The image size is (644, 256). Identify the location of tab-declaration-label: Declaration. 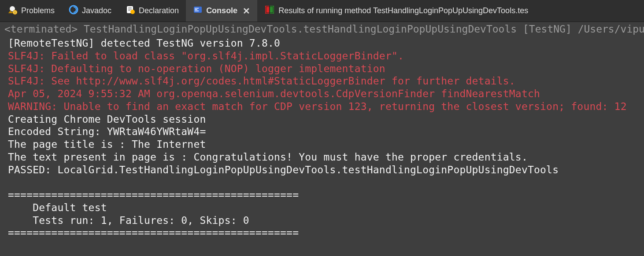
(159, 11).